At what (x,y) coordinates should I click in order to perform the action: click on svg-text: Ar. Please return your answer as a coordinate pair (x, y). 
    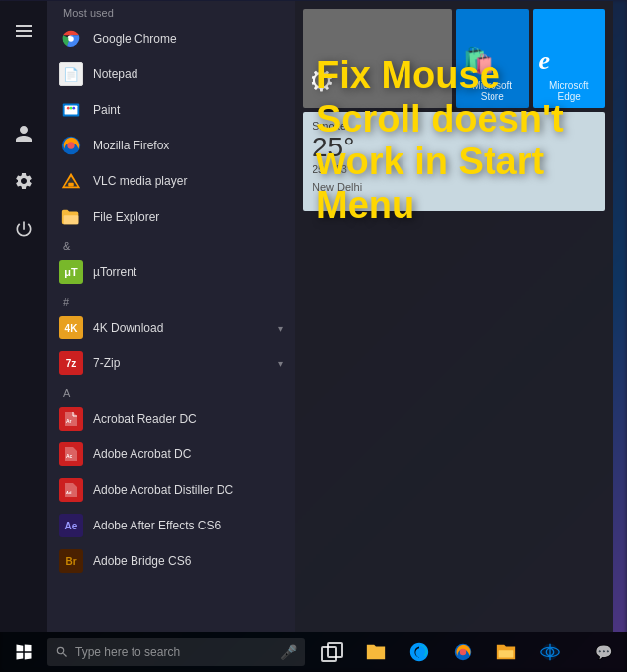
    Looking at the image, I should click on (69, 421).